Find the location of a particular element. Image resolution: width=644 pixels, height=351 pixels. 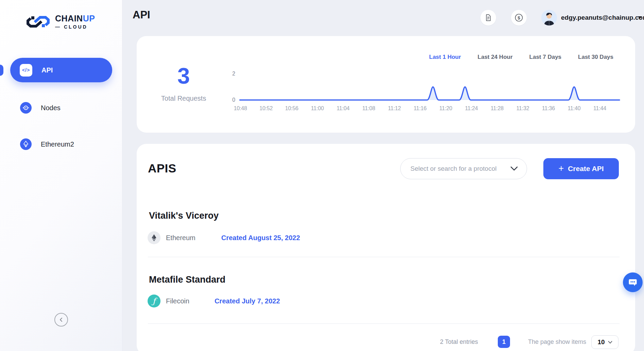

chainup-logo-icon is located at coordinates (38, 22).